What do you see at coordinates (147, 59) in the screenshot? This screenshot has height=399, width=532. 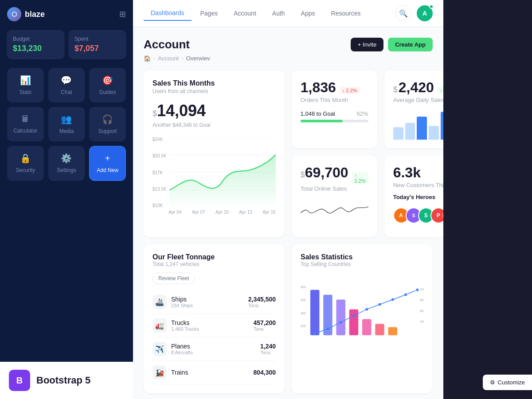 I see `breadcrumb-home: 🏠` at bounding box center [147, 59].